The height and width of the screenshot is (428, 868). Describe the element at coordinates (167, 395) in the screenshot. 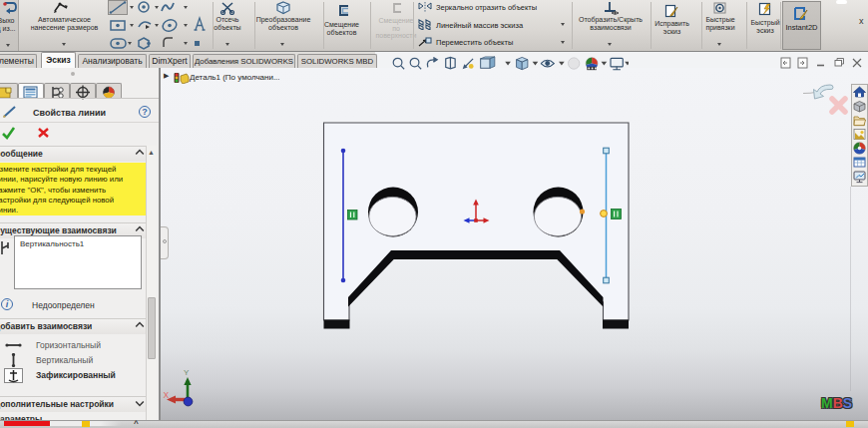

I see `svg-text: X` at that location.